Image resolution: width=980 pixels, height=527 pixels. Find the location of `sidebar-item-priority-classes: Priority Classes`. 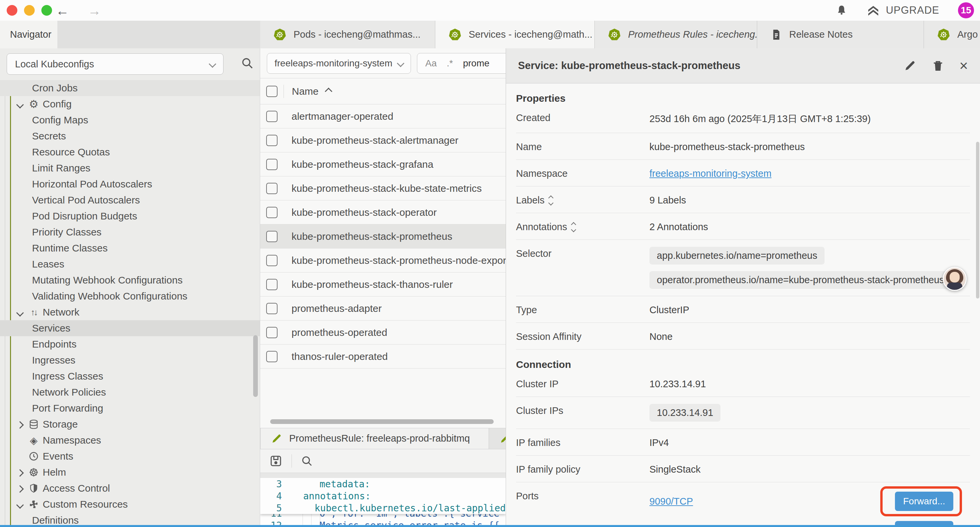

sidebar-item-priority-classes: Priority Classes is located at coordinates (130, 232).